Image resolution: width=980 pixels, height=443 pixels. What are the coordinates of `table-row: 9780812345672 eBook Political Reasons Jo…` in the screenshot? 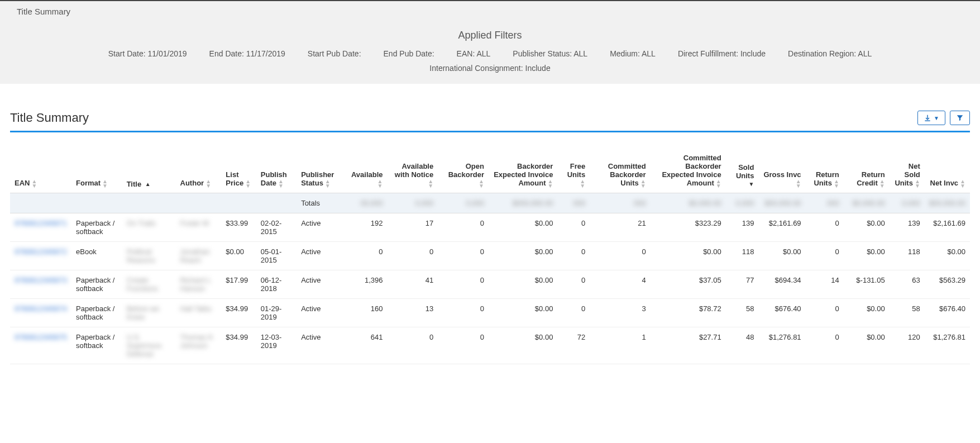 It's located at (490, 256).